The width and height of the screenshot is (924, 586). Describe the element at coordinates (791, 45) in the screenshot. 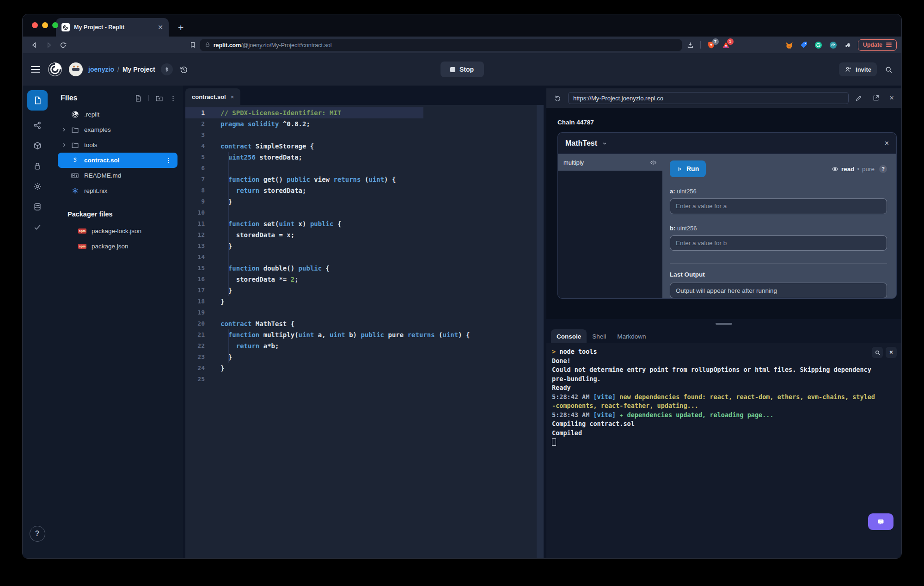

I see `toolbar-right-cluster: 7 1 Update` at that location.